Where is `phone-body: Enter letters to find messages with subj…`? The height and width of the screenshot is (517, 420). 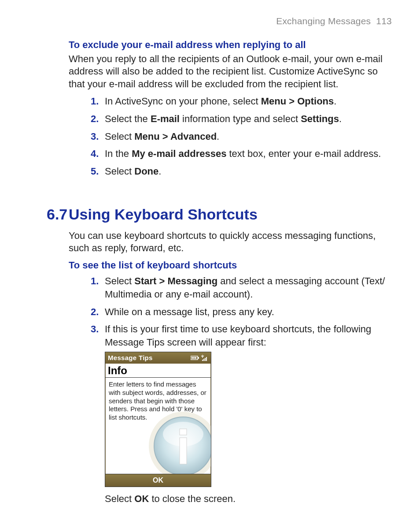
phone-body: Enter letters to find messages with subj… is located at coordinates (158, 426).